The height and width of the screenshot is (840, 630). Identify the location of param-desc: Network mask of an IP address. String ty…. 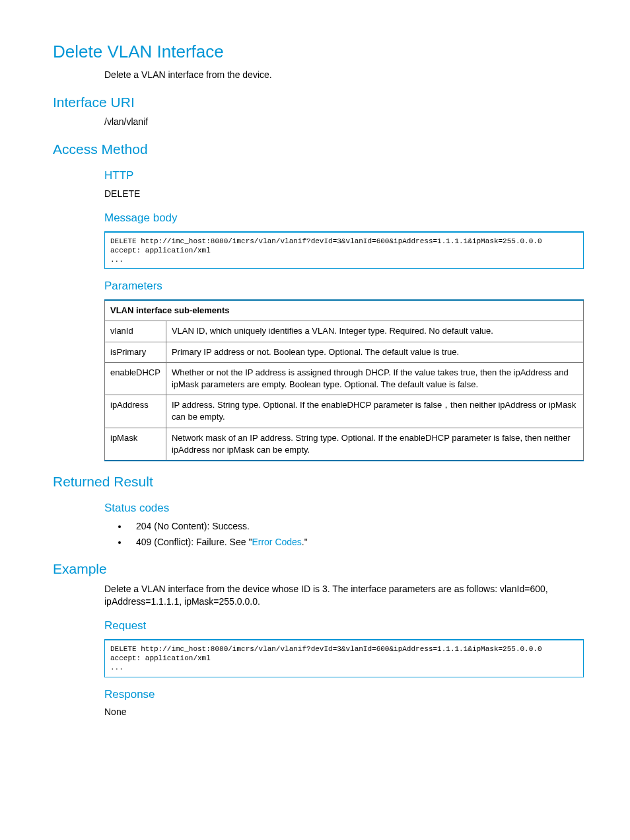
(374, 444).